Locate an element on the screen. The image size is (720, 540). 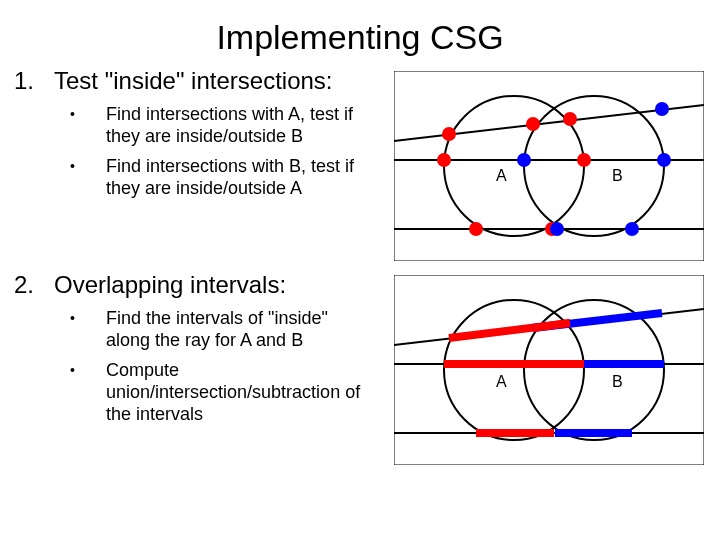
section-1-bullets: • Find intersections with A, test if the… is located at coordinates (204, 151).